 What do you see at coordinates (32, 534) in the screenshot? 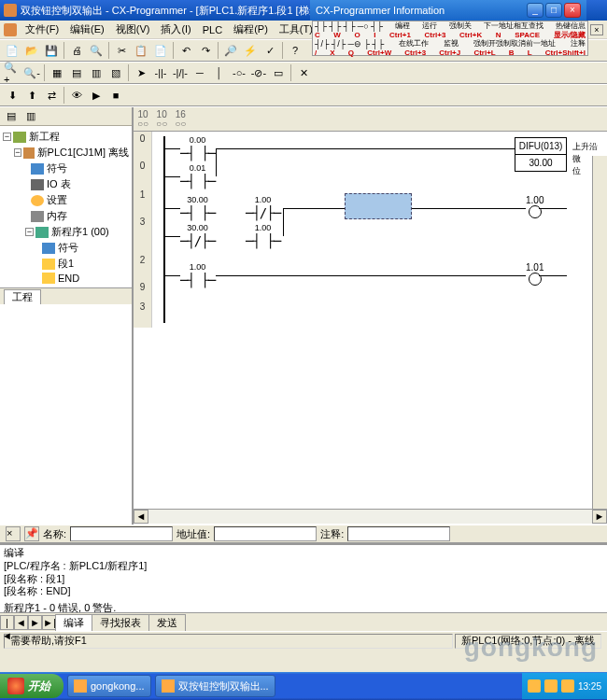
I see `fields-pin-button: 📌` at bounding box center [32, 534].